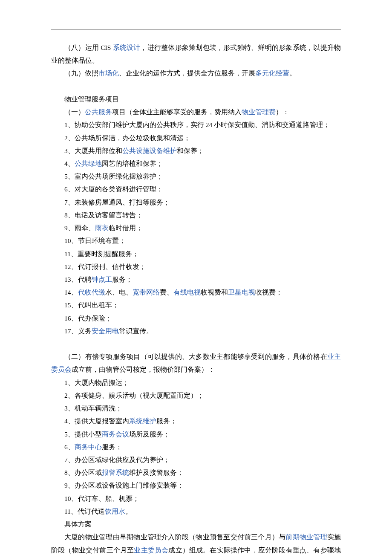 The width and height of the screenshot is (392, 555). Describe the element at coordinates (102, 228) in the screenshot. I see `link-raincoat: 雨衣` at that location.